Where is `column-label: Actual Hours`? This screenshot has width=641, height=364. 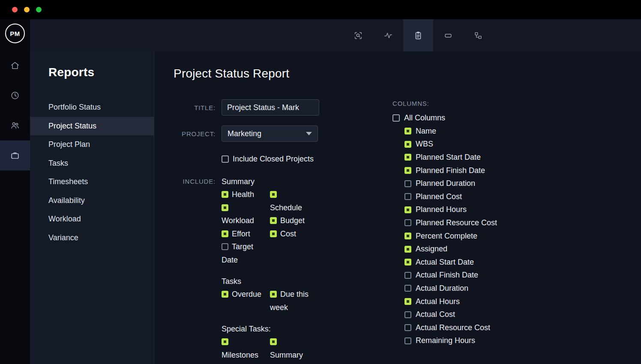 column-label: Actual Hours is located at coordinates (438, 301).